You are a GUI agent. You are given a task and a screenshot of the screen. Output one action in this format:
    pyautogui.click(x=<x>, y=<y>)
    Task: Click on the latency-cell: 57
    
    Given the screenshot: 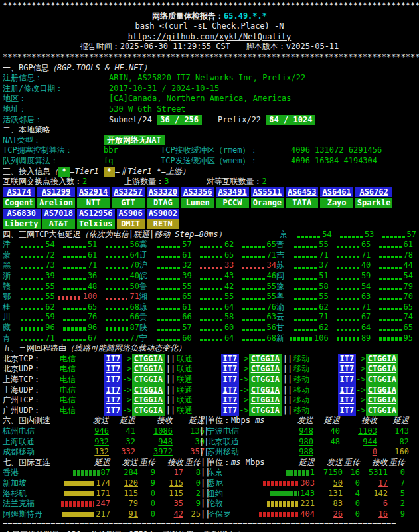 What is the action you would take?
    pyautogui.click(x=171, y=328)
    